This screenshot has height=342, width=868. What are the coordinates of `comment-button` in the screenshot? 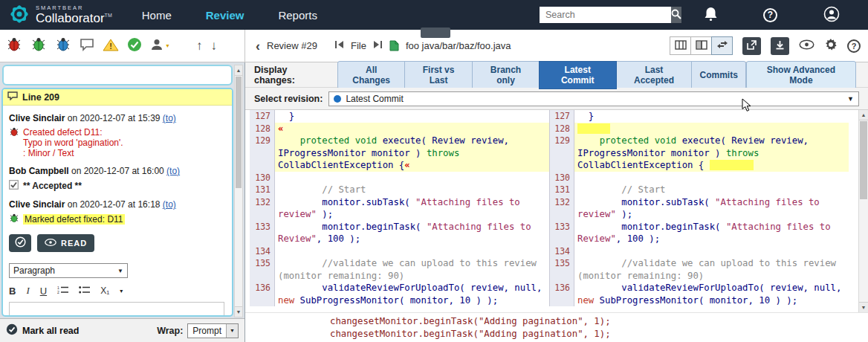 It's located at (87, 46).